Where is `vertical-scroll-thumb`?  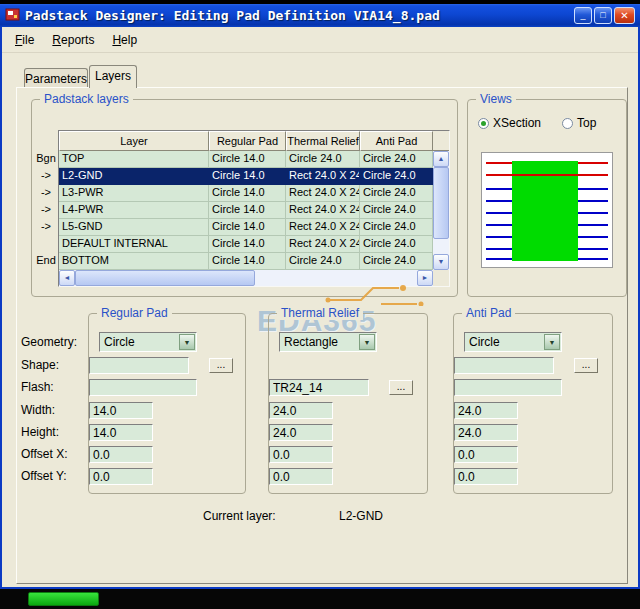 vertical-scroll-thumb is located at coordinates (441, 203).